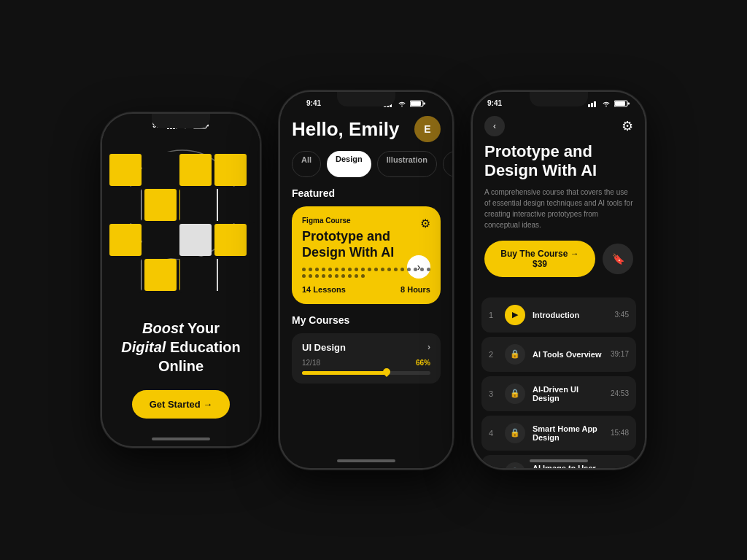 The width and height of the screenshot is (747, 560). What do you see at coordinates (366, 129) in the screenshot?
I see `hello-header: Hello, Emily E` at bounding box center [366, 129].